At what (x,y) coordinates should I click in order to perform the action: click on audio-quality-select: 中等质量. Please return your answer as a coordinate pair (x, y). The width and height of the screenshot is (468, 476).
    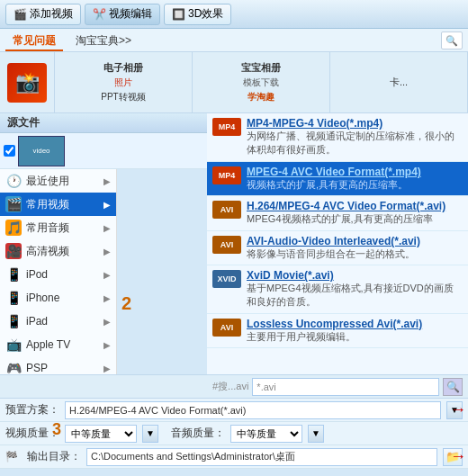
    Looking at the image, I should click on (266, 434).